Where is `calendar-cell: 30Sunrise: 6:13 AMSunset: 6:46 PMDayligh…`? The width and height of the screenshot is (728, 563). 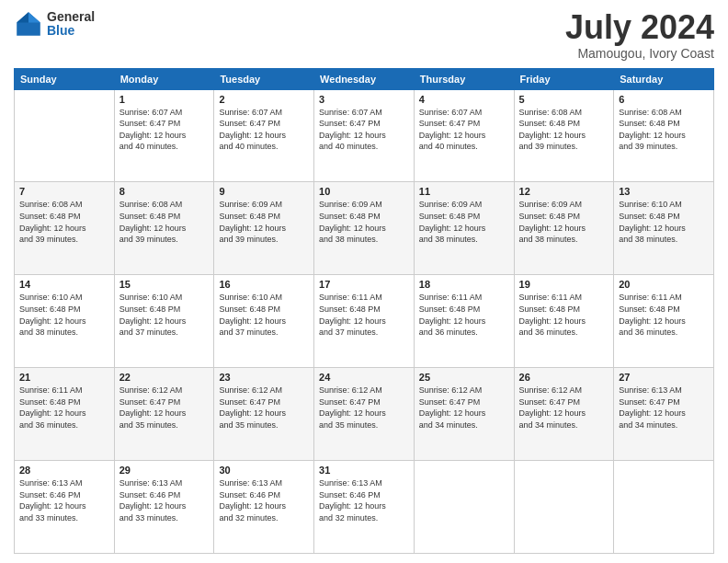 calendar-cell: 30Sunrise: 6:13 AMSunset: 6:46 PMDayligh… is located at coordinates (265, 508).